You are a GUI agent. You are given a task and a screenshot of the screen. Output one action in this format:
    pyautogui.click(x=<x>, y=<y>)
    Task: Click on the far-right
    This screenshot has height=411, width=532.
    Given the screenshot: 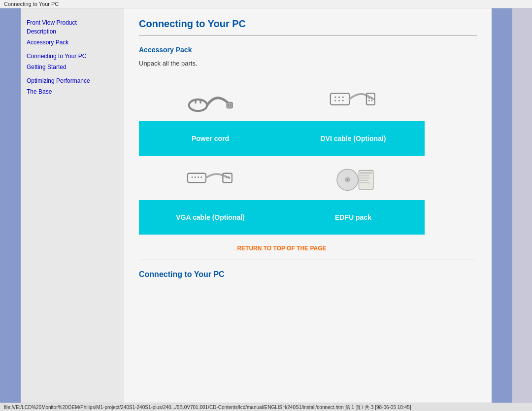 What is the action you would take?
    pyautogui.click(x=522, y=206)
    